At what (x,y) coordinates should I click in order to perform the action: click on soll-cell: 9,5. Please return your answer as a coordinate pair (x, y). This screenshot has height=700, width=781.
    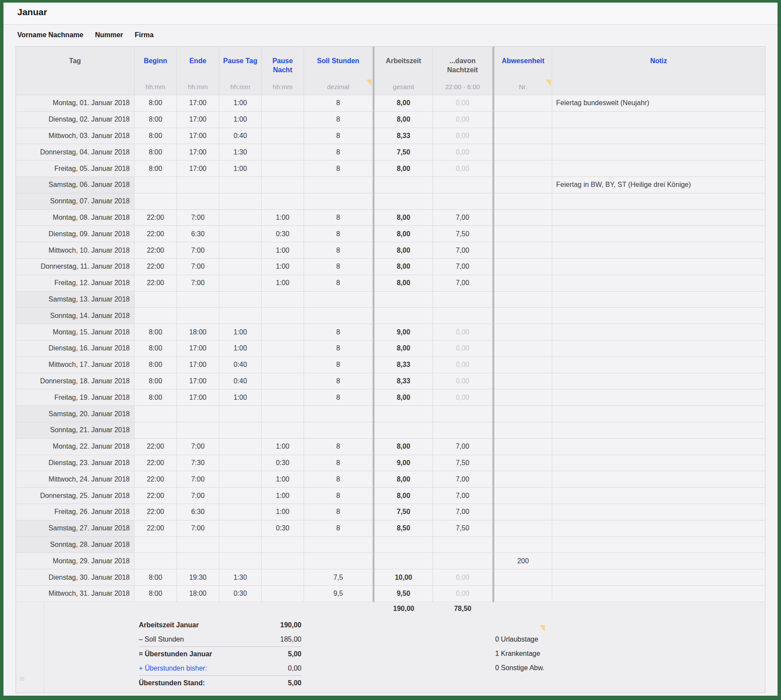
    Looking at the image, I should click on (338, 594).